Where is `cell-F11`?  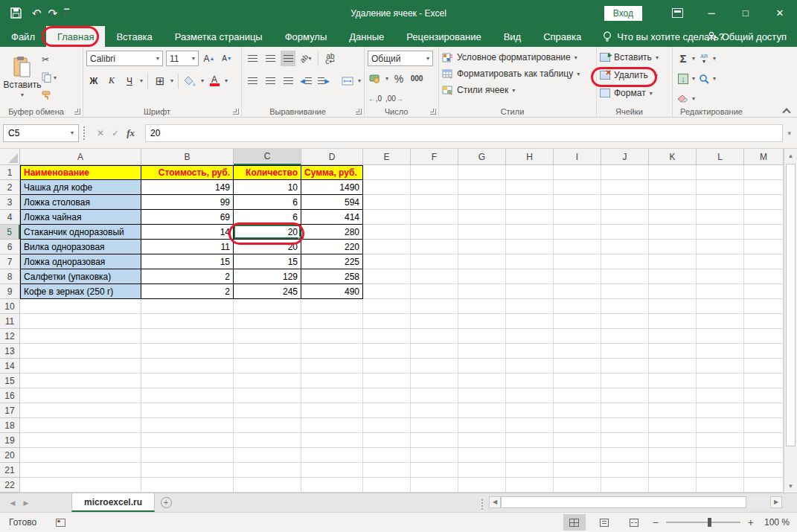 cell-F11 is located at coordinates (435, 321).